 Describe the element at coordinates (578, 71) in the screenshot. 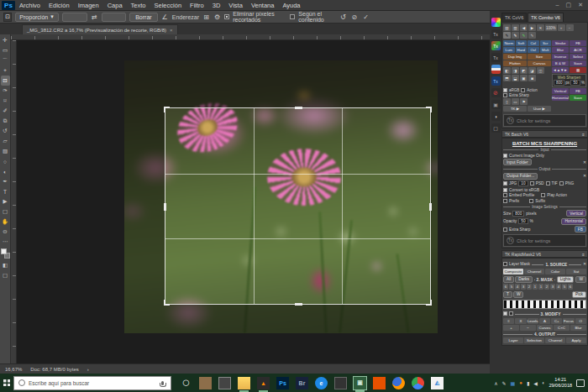

I see `palette-button: ▦` at that location.